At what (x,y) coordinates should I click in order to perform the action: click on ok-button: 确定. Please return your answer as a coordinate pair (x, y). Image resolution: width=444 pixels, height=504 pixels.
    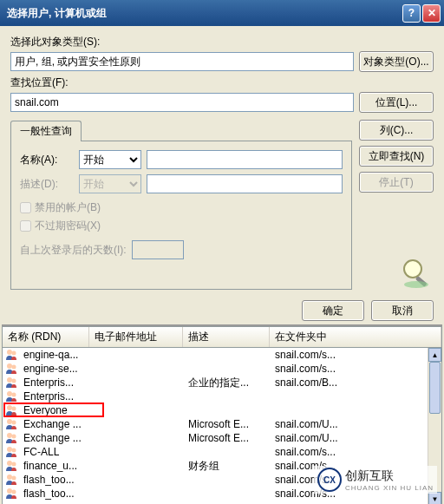
    Looking at the image, I should click on (333, 311).